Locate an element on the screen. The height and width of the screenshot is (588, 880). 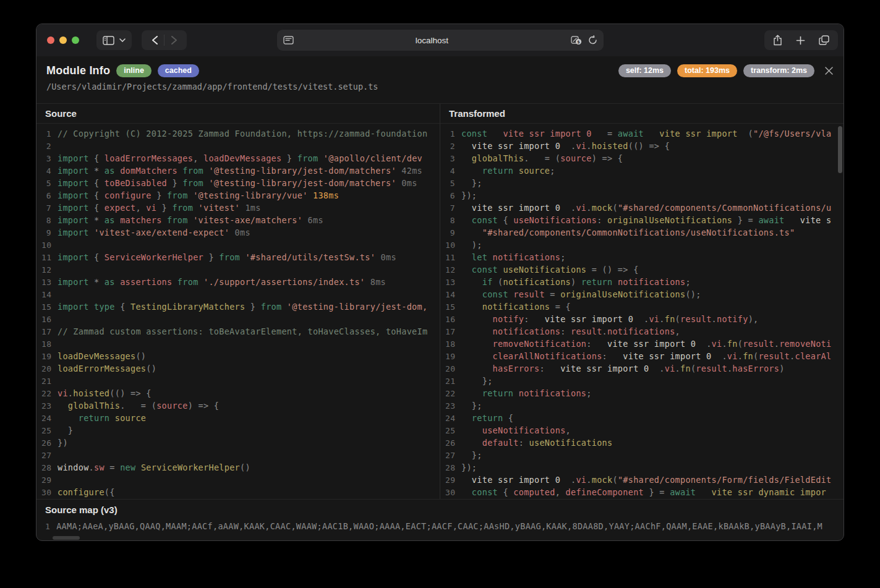
code-line: 12 const useNotifications = () => { is located at coordinates (644, 270).